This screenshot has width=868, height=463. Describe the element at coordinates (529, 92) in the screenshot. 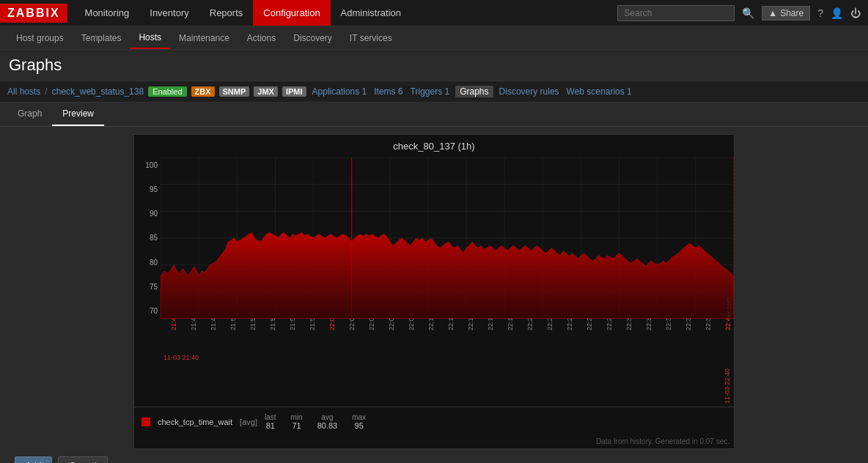

I see `tab-link-discovery-rules: Discovery rules` at that location.